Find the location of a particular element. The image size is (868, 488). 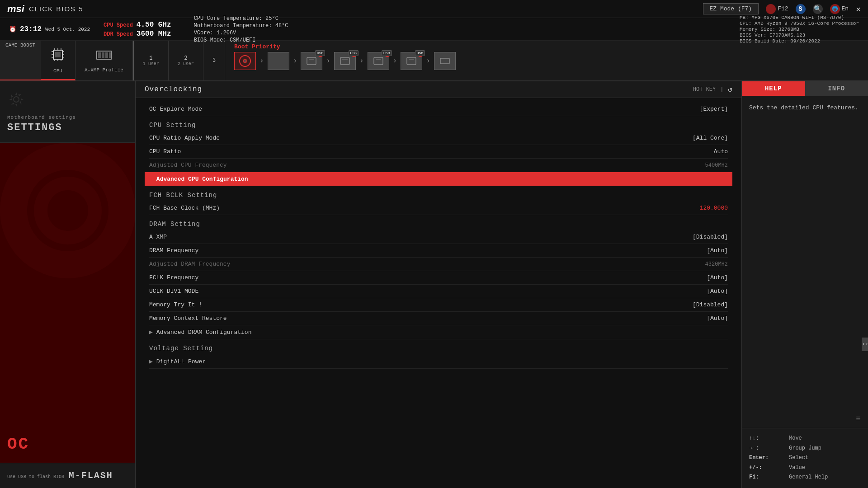

mb-value: MPG X670E CARBON WIFI (MS-7D70) is located at coordinates (797, 18).